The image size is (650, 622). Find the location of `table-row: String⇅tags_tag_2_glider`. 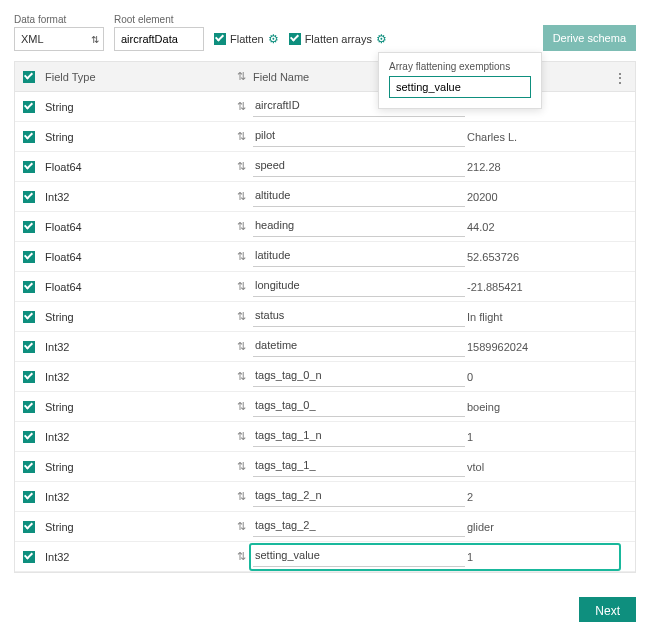

table-row: String⇅tags_tag_2_glider is located at coordinates (325, 527).